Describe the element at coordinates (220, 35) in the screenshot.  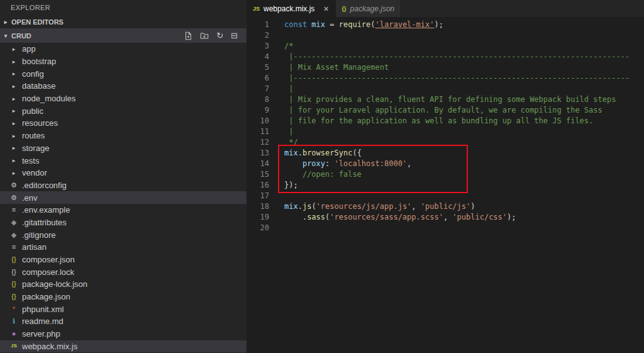
I see `refresh-icon: ↻` at that location.